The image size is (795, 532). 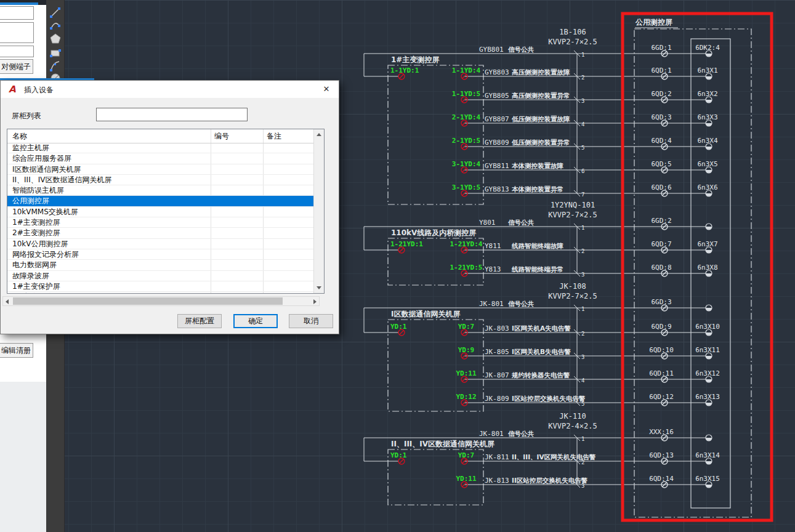 What do you see at coordinates (661, 48) in the screenshot?
I see `qd-terminal-label: 6GD:1` at bounding box center [661, 48].